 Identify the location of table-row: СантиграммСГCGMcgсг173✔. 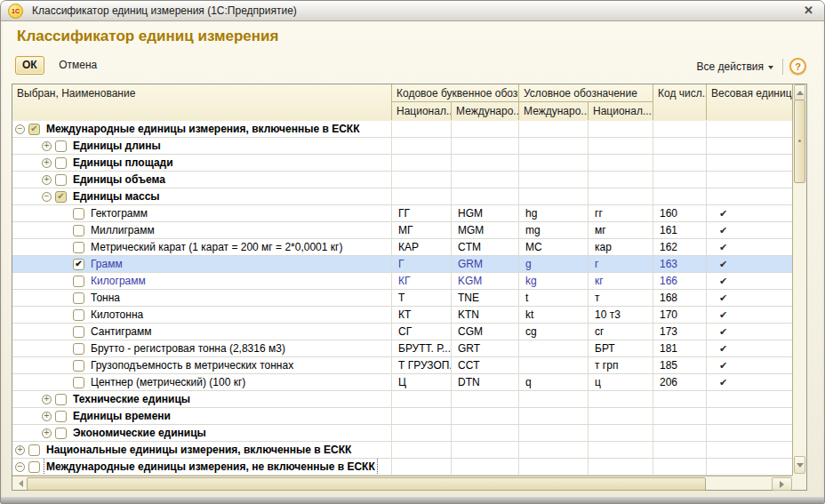
(402, 332).